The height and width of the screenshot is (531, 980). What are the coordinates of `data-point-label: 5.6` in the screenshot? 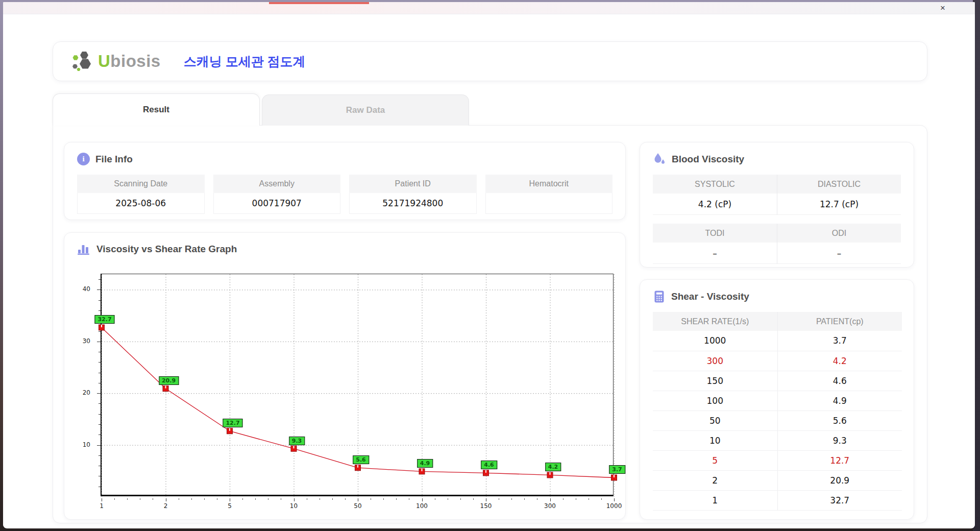 It's located at (361, 460).